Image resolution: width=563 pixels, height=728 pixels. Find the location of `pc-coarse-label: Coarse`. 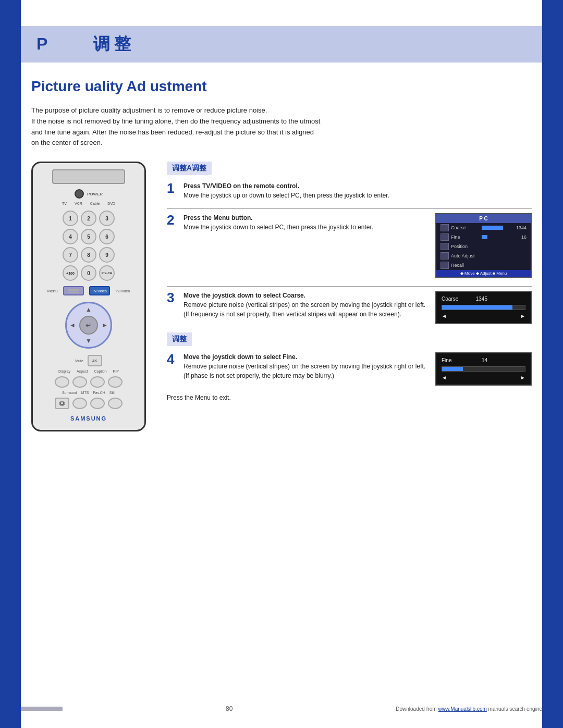

pc-coarse-label: Coarse is located at coordinates (465, 228).